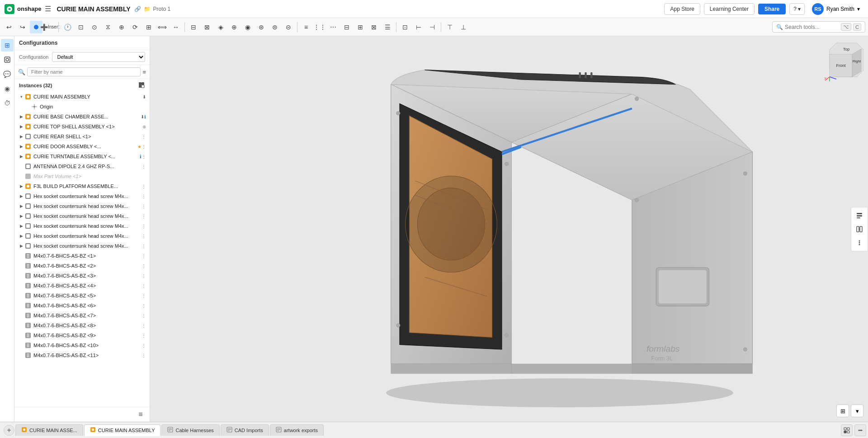  Describe the element at coordinates (772, 9) in the screenshot. I see `share-button: Share` at that location.